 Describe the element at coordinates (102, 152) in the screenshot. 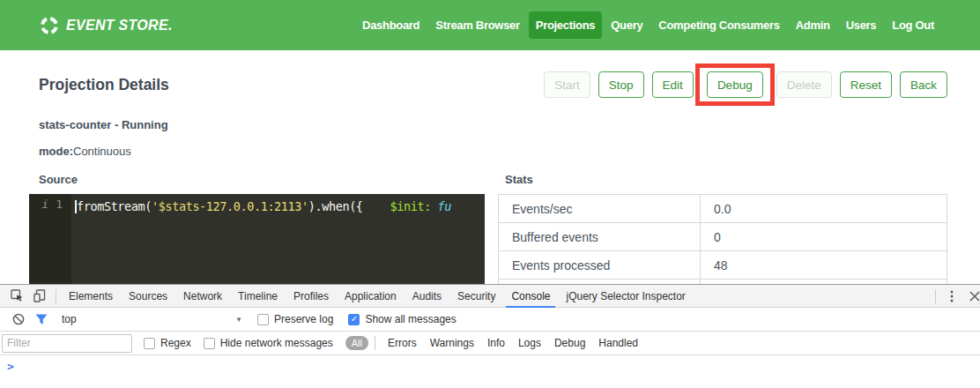

I see `mode-value: Continuous` at that location.